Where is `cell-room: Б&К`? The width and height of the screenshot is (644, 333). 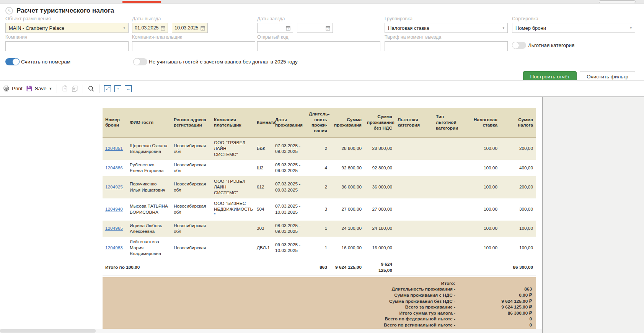
cell-room: Б&К is located at coordinates (263, 148).